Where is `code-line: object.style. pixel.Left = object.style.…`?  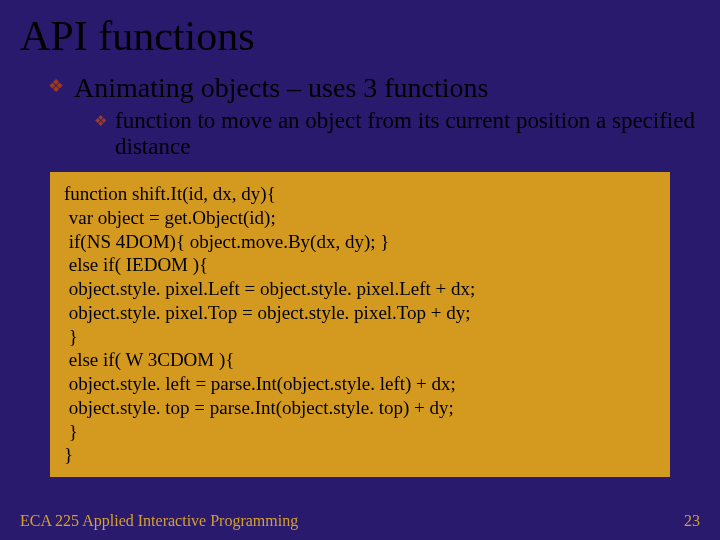
code-line: object.style. pixel.Left = object.style.… is located at coordinates (360, 289).